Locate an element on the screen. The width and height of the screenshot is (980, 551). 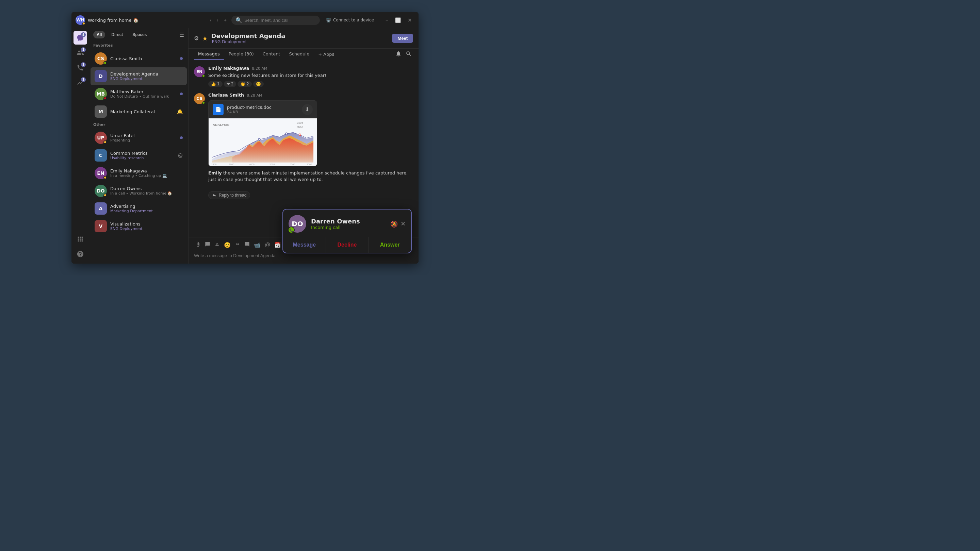
avatar-dev-agenda: D is located at coordinates (101, 76).